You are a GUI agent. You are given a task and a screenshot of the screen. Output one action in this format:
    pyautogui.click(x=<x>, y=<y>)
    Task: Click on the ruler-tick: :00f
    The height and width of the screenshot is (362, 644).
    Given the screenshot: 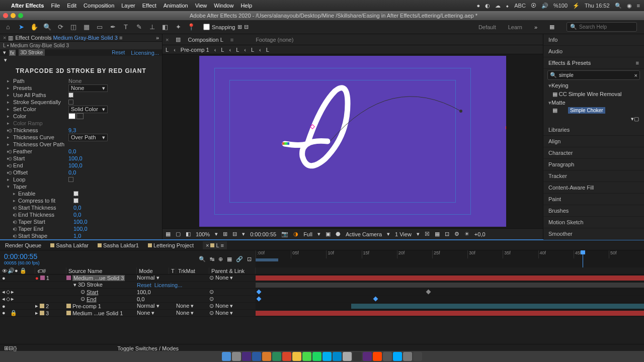 What is the action you would take?
    pyautogui.click(x=273, y=254)
    